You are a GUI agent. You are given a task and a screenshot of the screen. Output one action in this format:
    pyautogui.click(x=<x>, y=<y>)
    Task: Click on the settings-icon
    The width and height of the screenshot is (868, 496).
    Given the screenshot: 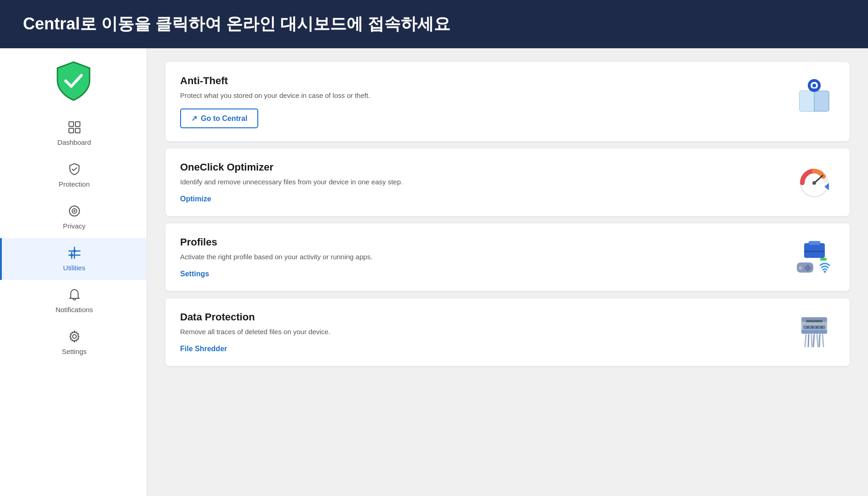 What is the action you would take?
    pyautogui.click(x=74, y=337)
    